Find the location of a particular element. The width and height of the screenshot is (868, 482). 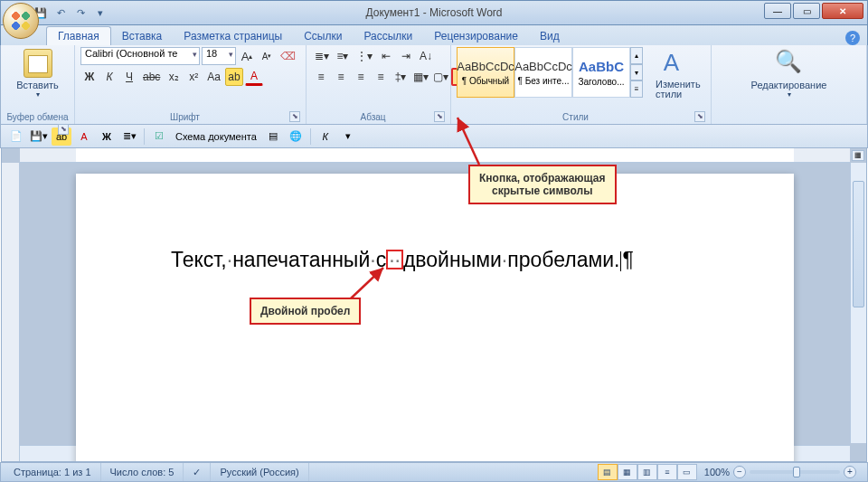

change-case-button: Aa is located at coordinates (213, 77).